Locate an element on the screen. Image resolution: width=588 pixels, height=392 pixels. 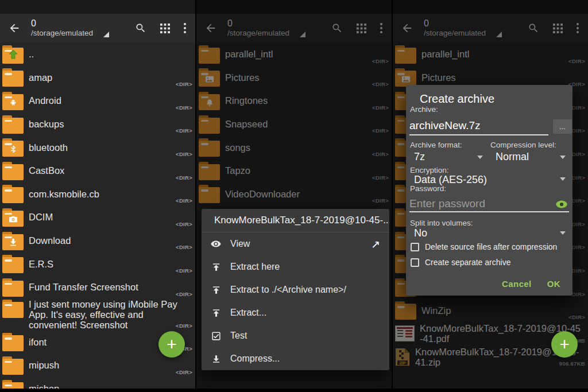
menu-item: Extract to ./<Archive name>/ is located at coordinates (295, 290).